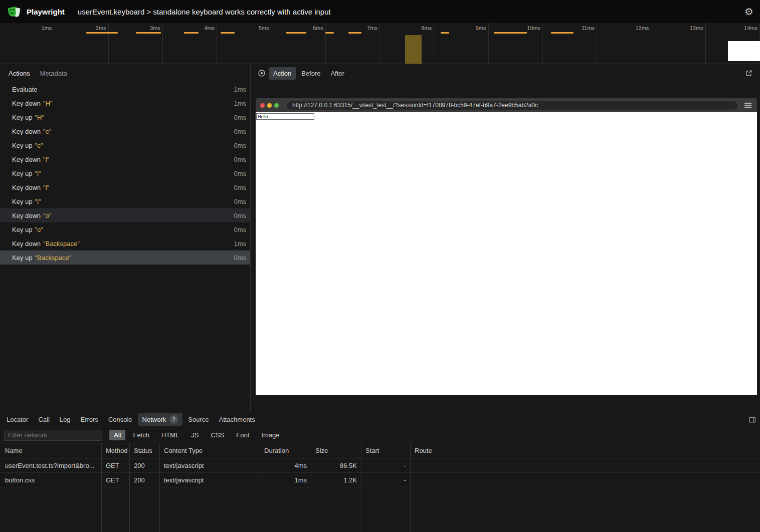  What do you see at coordinates (54, 73) in the screenshot?
I see `tab-metadata: Metadata` at bounding box center [54, 73].